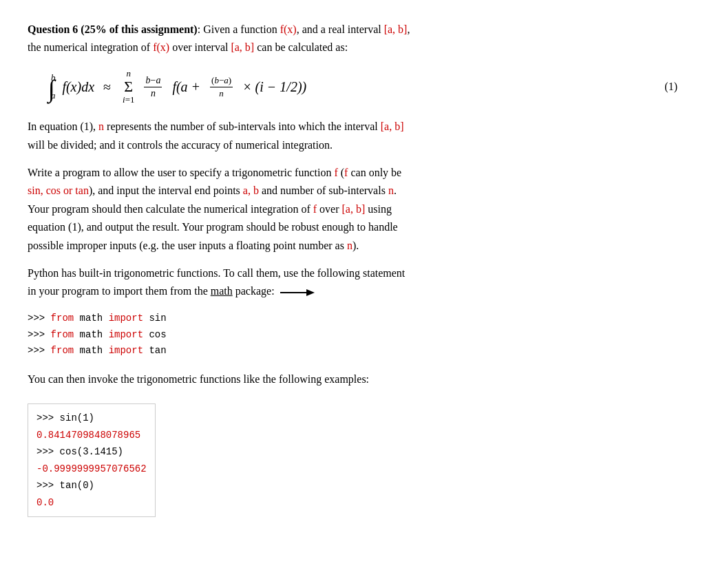  What do you see at coordinates (392, 127) in the screenshot?
I see `para1-ab: [a, b]` at bounding box center [392, 127].